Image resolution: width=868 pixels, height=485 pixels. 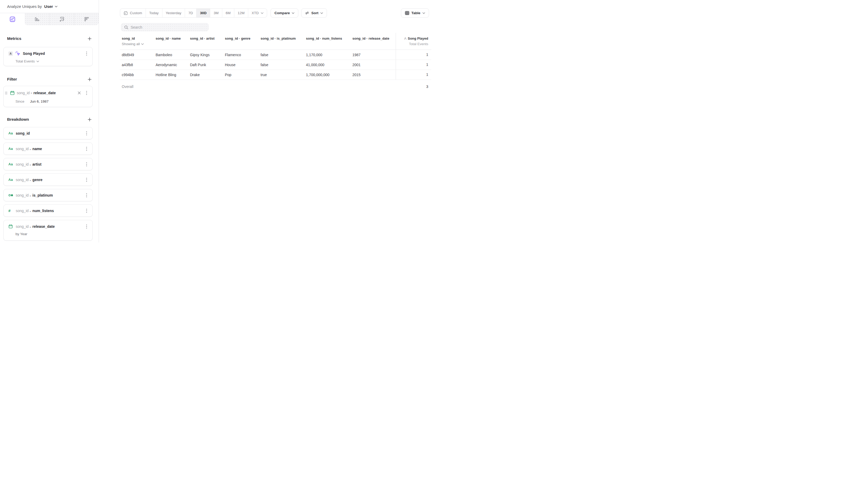 What do you see at coordinates (173, 41) in the screenshot?
I see `column-header-name: song_id▸name` at bounding box center [173, 41].